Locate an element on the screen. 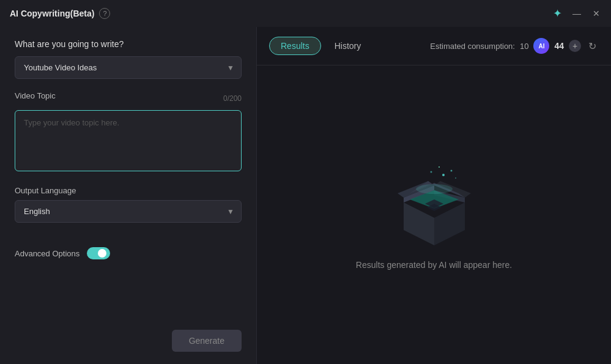  tab-results: Results is located at coordinates (295, 46).